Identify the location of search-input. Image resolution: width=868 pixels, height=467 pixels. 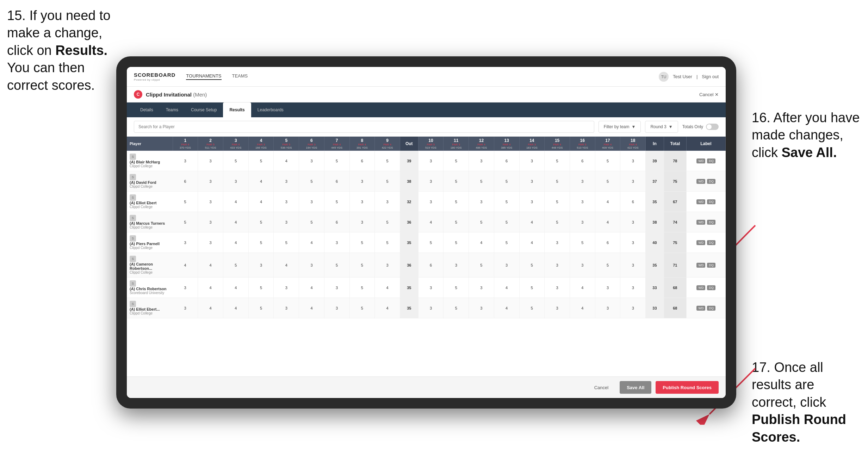
(364, 127).